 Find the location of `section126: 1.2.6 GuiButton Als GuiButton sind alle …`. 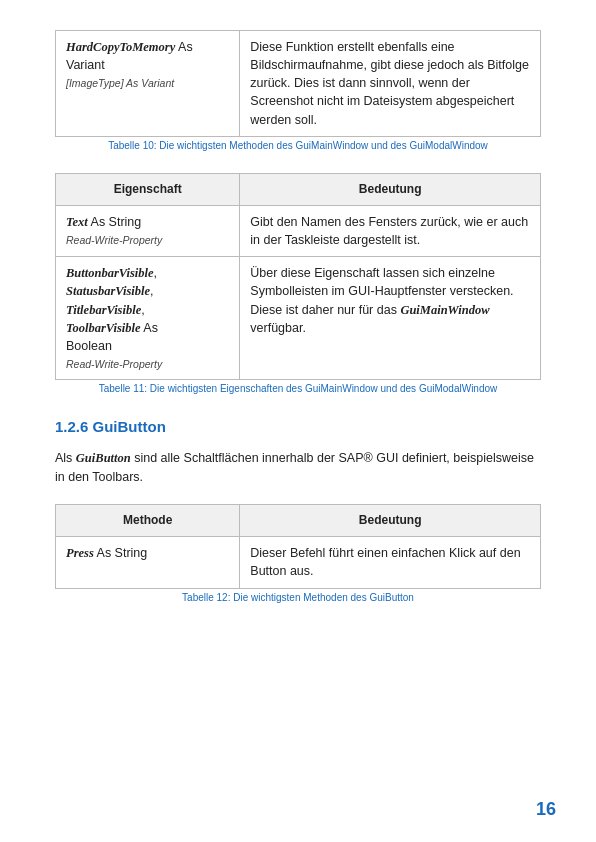

section126: 1.2.6 GuiButton Als GuiButton sind alle … is located at coordinates (298, 453).